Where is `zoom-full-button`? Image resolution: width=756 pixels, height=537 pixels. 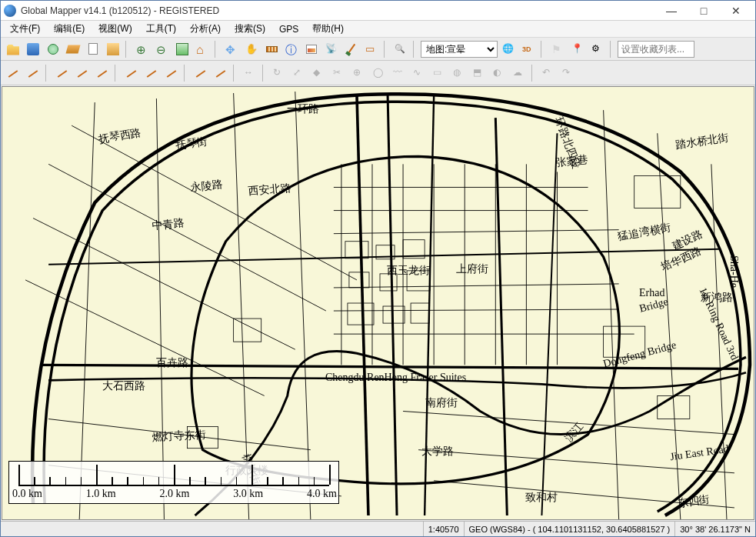 zoom-full-button is located at coordinates (182, 49).